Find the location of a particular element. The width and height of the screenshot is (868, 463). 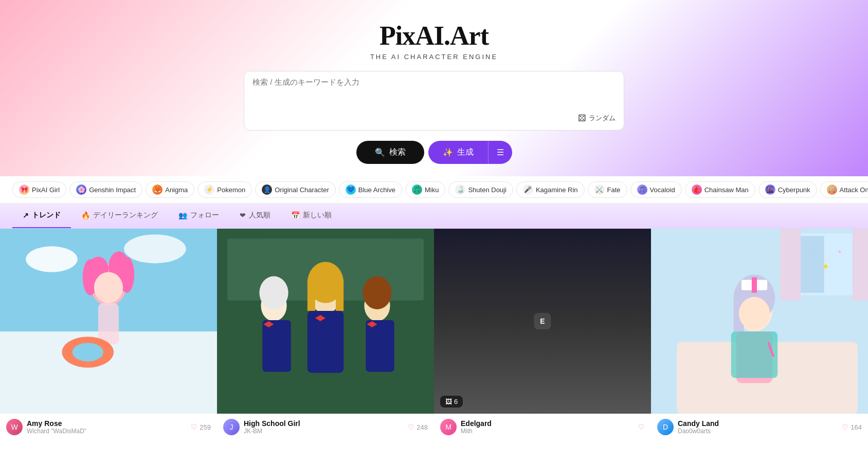

category-label-blue-archive: Blue Archive is located at coordinates (377, 190).